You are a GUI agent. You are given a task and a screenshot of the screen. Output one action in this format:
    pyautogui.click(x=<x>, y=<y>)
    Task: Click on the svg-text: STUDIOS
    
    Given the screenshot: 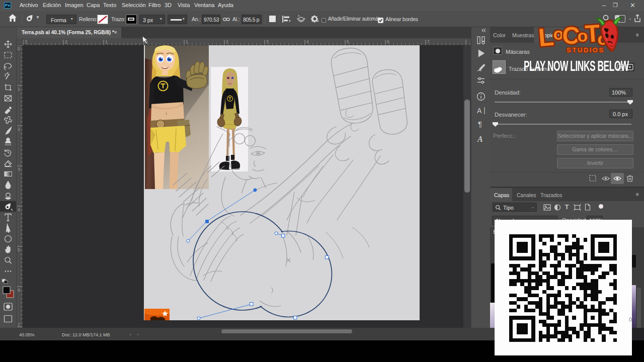 What is the action you would take?
    pyautogui.click(x=586, y=50)
    